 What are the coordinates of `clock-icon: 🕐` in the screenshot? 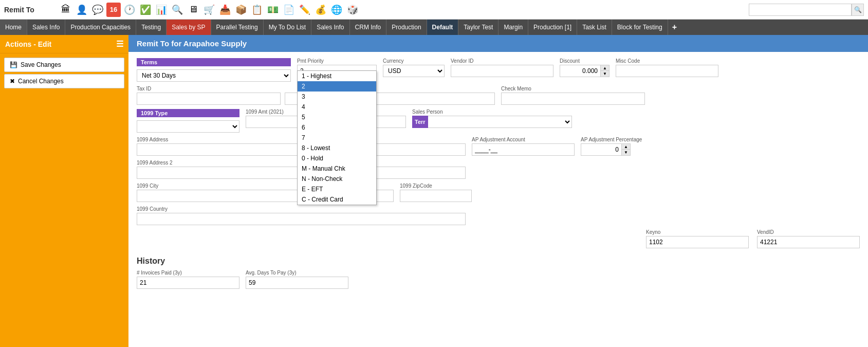 It's located at (130, 10).